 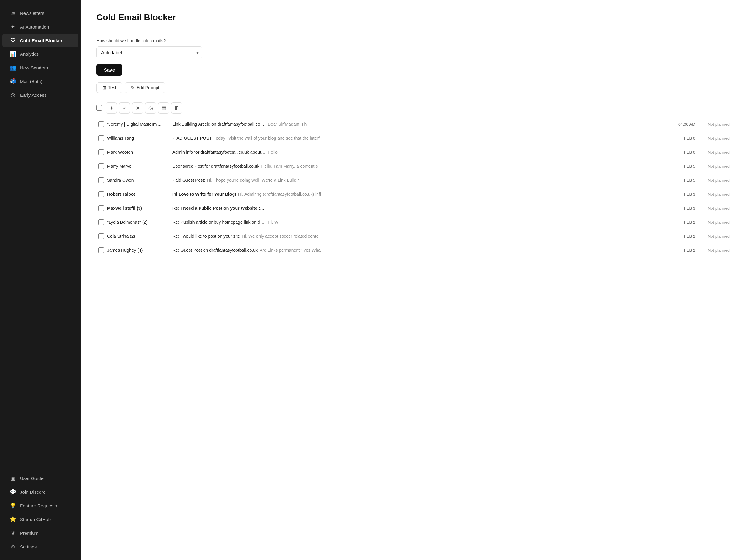 I want to click on email-preview: Hello, so click(x=469, y=152).